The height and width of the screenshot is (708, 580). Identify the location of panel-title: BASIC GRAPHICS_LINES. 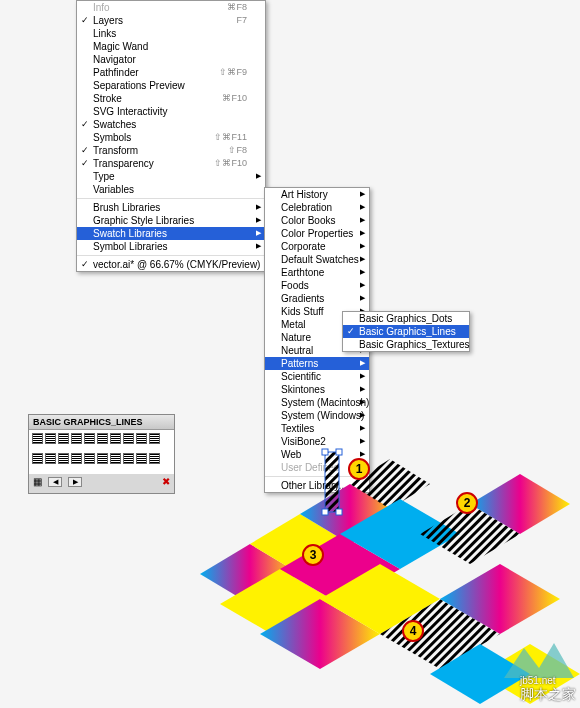
(102, 422).